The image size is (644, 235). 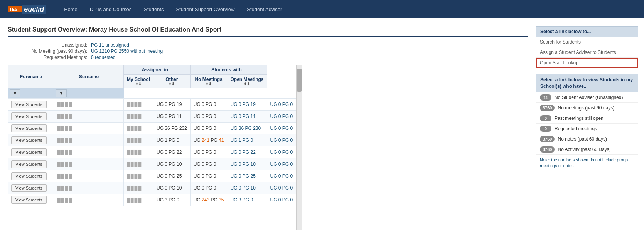 I want to click on stat-row-4: 3760No notes (past 60 days), so click(x=587, y=139).